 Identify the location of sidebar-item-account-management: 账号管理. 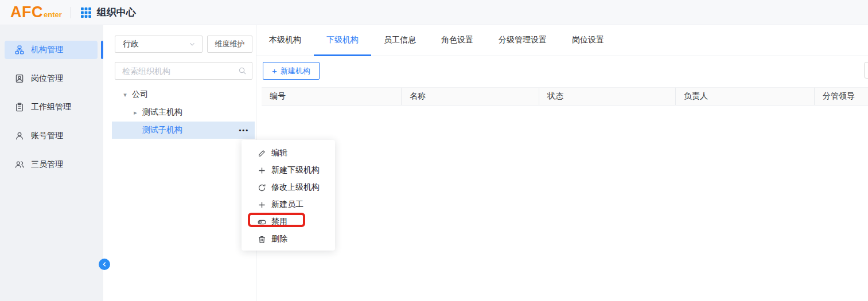
(51, 136).